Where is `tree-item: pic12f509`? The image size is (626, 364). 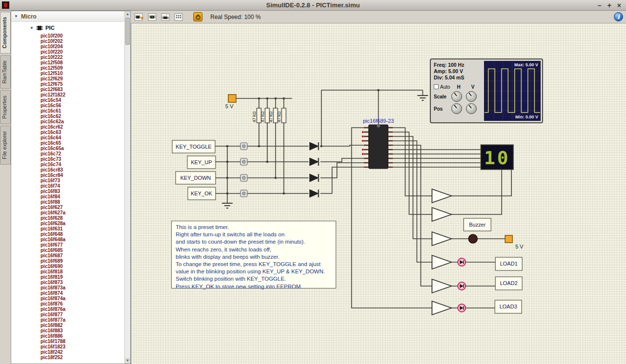 tree-item: pic12f509 is located at coordinates (85, 68).